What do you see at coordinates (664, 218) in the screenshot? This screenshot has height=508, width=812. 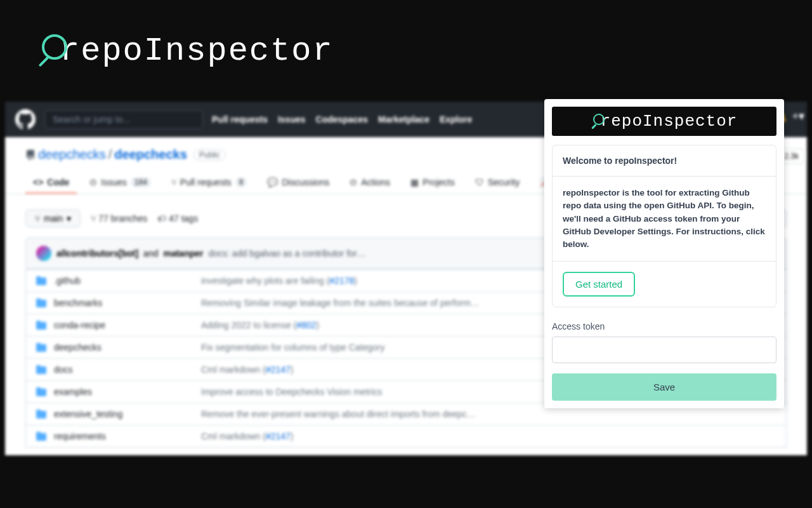 I see `welcome-description: repoInspector is the tool for extracting…` at bounding box center [664, 218].